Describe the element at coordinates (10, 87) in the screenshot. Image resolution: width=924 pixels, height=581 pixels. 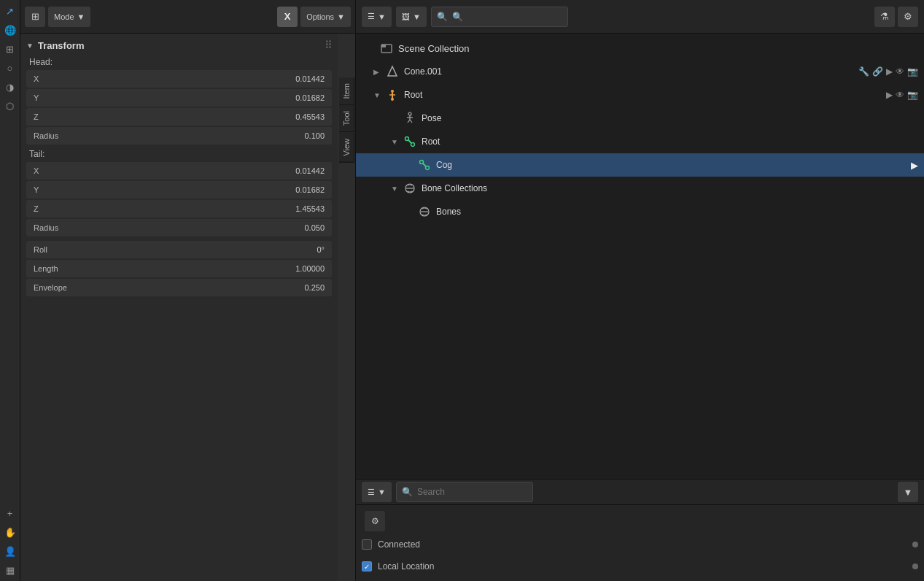
I see `half-circle-icon: ◑` at that location.